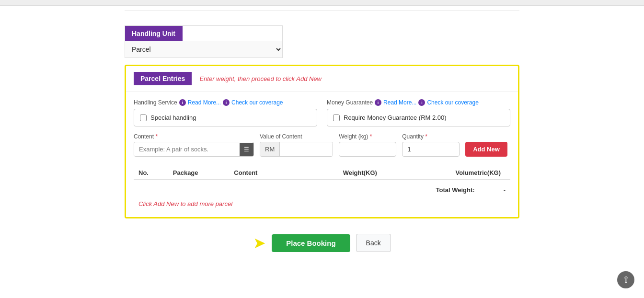 This screenshot has width=644, height=298. Describe the element at coordinates (194, 145) in the screenshot. I see `content-field-group: Content * ☰` at that location.